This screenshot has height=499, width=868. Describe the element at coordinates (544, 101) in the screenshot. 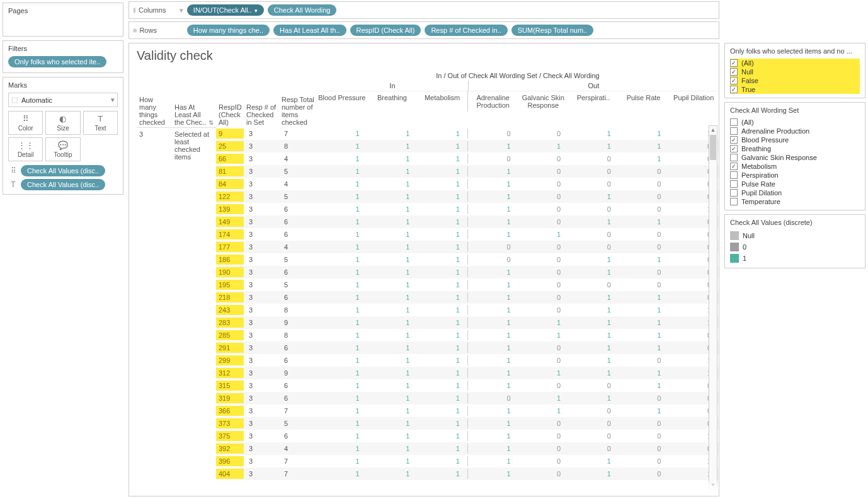

I see `col-header-4: Galvanic Skin Response` at that location.